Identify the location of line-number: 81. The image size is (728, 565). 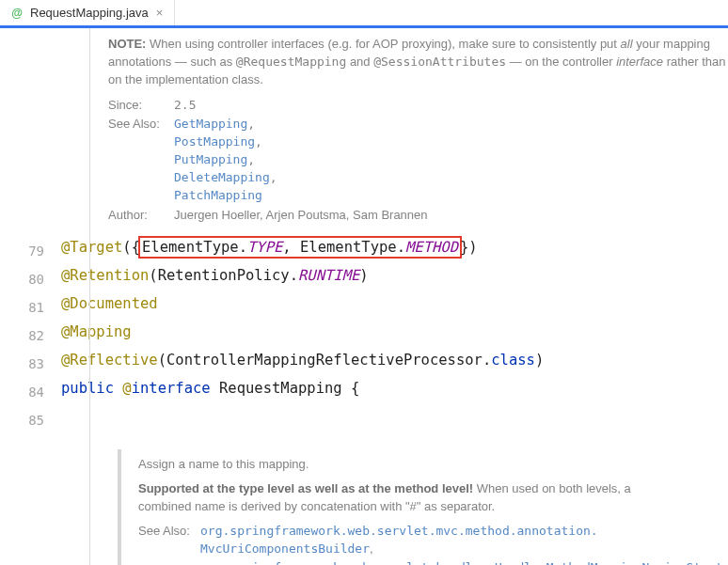
(23, 307).